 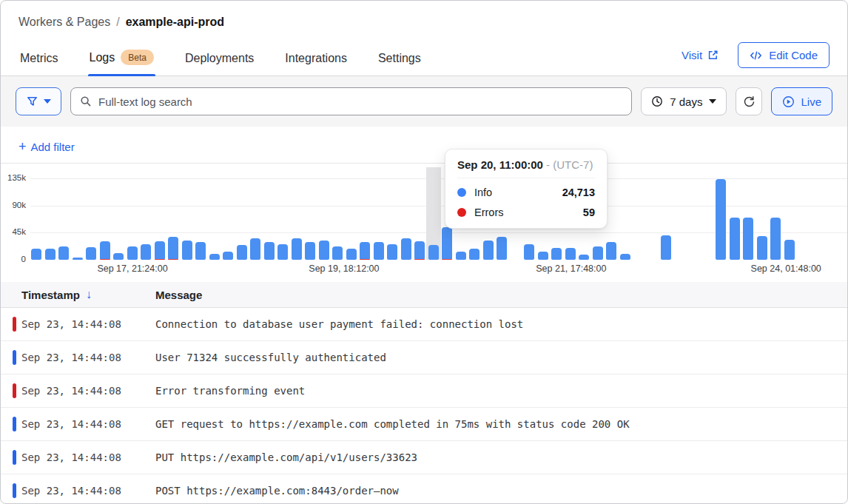 I want to click on log-row: Sep 23, 14:44:08GET request to https://e…, so click(x=424, y=425).